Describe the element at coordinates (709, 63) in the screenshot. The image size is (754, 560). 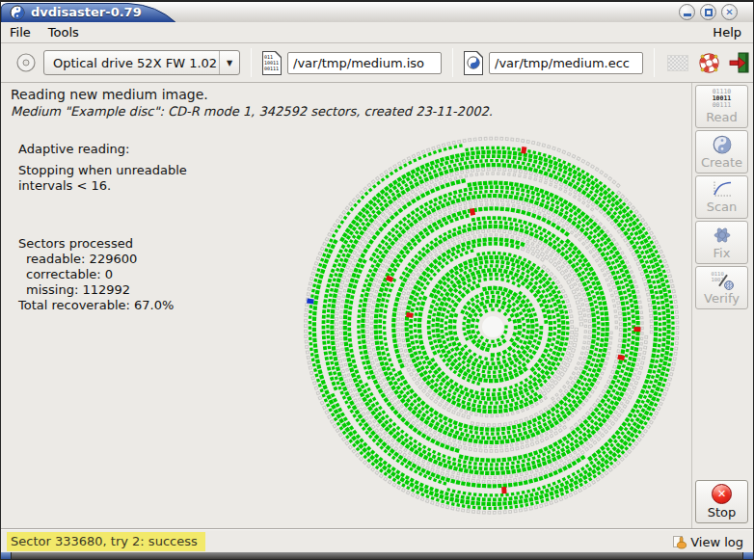
I see `help-lifebelt-button` at that location.